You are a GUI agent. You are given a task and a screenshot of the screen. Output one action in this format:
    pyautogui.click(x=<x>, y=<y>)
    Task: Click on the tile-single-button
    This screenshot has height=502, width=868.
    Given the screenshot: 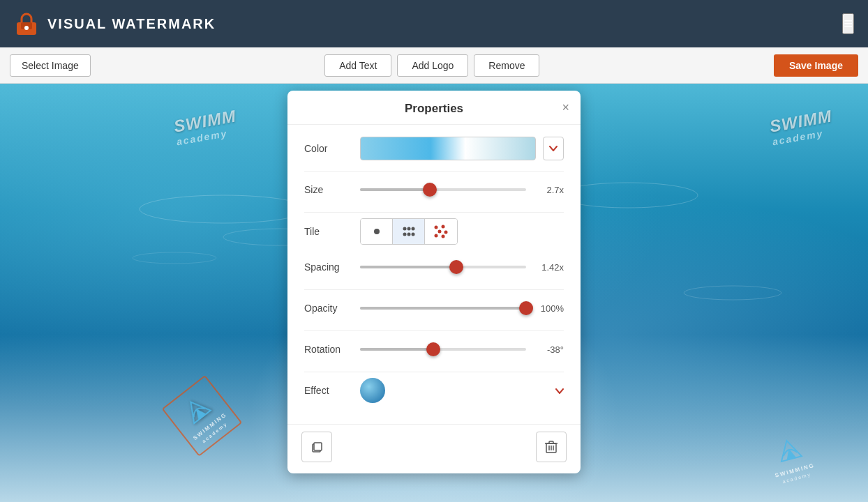 What is the action you would take?
    pyautogui.click(x=377, y=231)
    